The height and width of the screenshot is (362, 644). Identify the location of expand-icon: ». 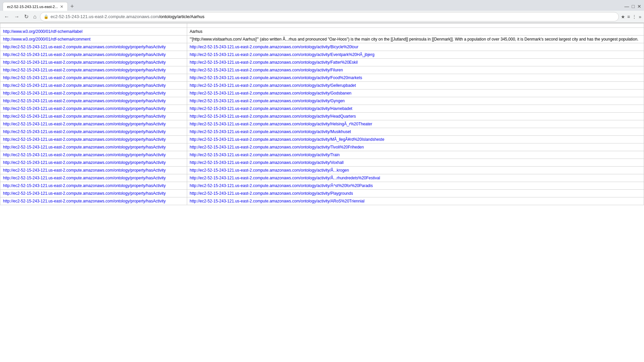
(640, 17).